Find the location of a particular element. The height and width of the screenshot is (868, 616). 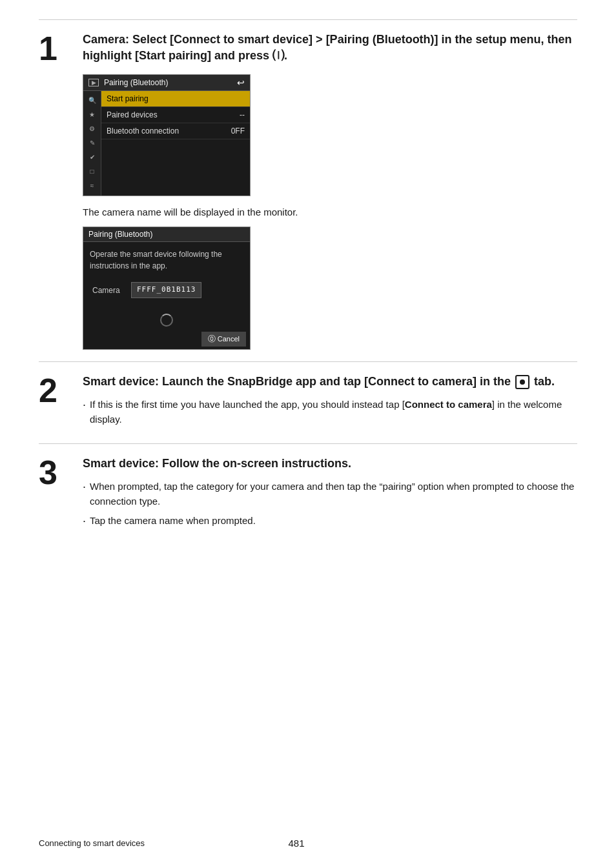

camera-menu-title: Pairing (Bluetooth) is located at coordinates (170, 83).